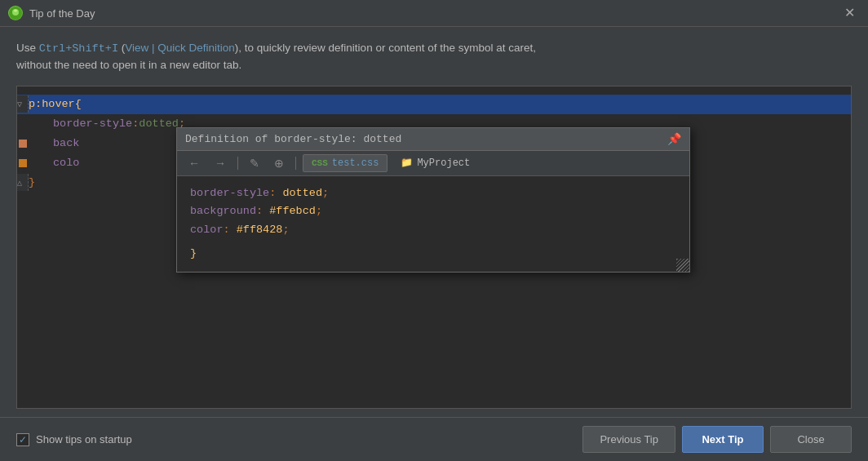 The height and width of the screenshot is (461, 868). Describe the element at coordinates (255, 163) in the screenshot. I see `edit-button: ✎` at that location.